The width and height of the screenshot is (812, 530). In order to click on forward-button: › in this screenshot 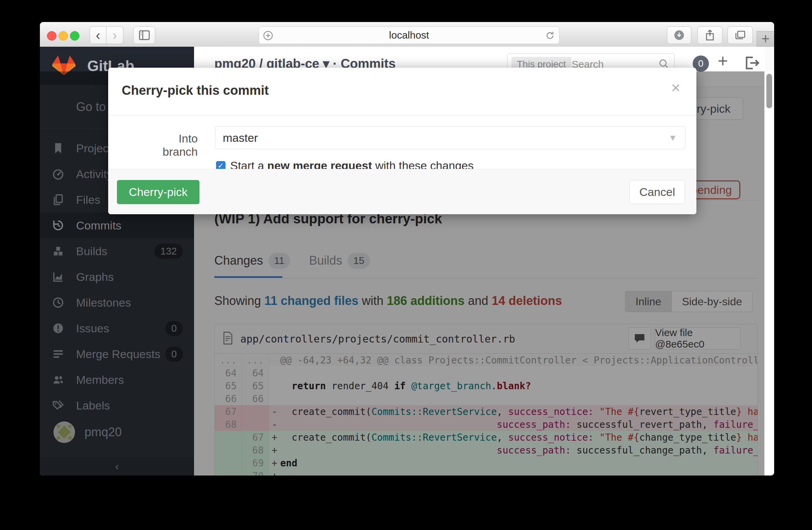, I will do `click(115, 35)`.